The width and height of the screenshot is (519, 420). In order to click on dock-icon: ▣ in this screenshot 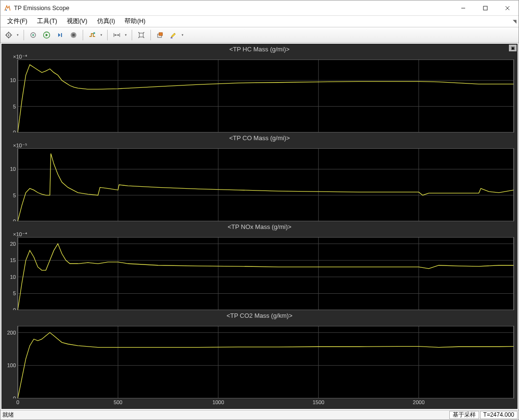, I will do `click(513, 48)`.